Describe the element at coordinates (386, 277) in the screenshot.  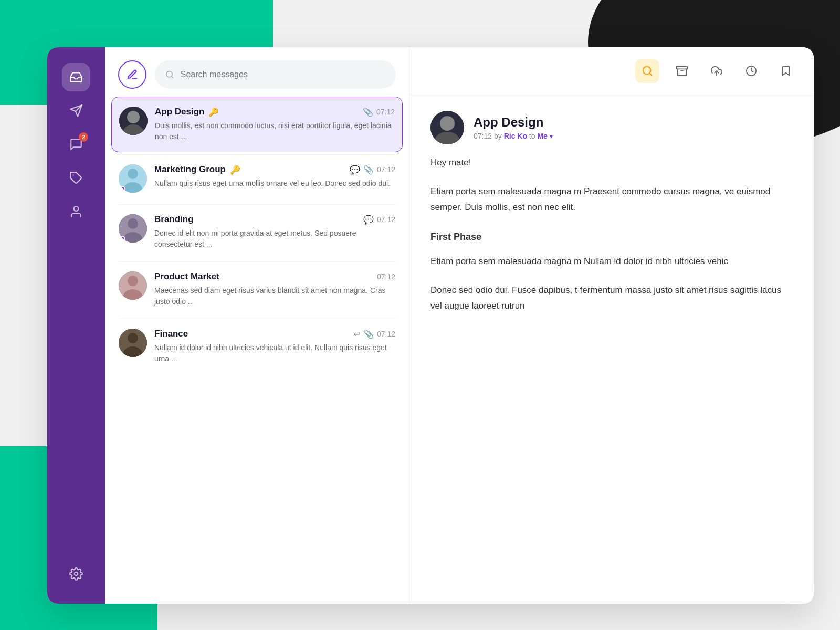
I see `conv-time-product: 07:12` at that location.